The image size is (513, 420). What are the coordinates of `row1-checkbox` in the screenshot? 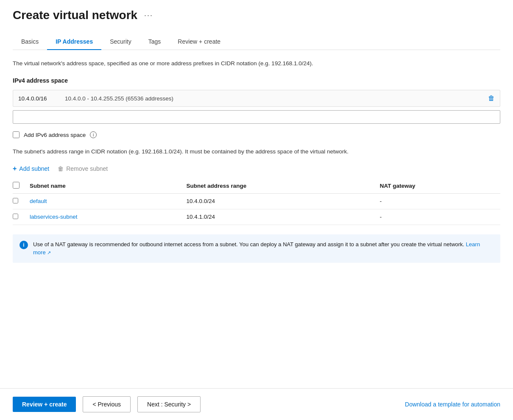 It's located at (15, 201).